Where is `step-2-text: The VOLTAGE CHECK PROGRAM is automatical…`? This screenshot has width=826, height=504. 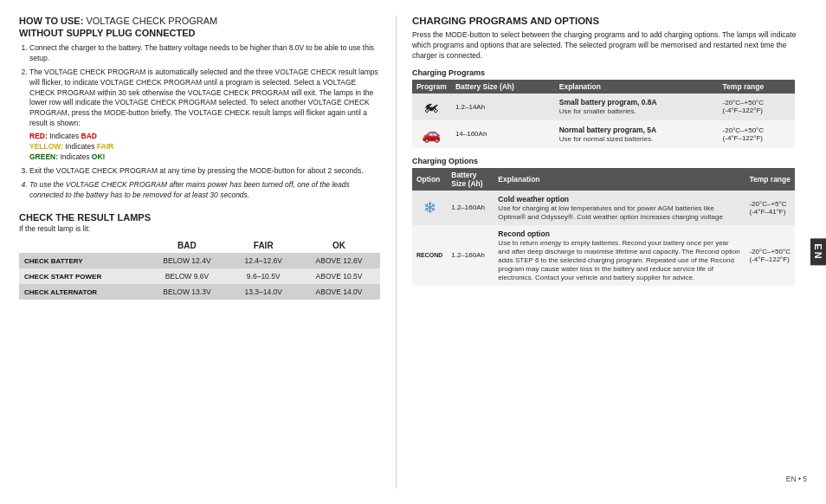 step-2-text: The VOLTAGE CHECK PROGRAM is automatical… is located at coordinates (204, 97).